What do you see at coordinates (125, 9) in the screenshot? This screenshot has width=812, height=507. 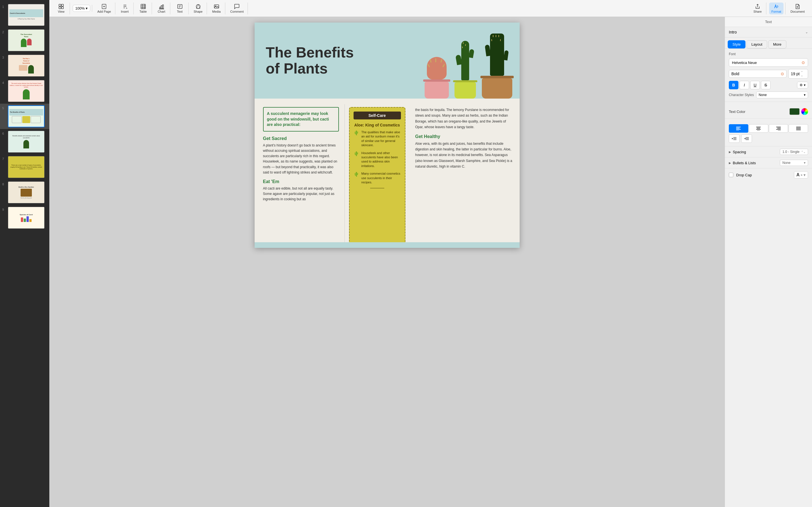 I see `insert-button: Insert` at bounding box center [125, 9].